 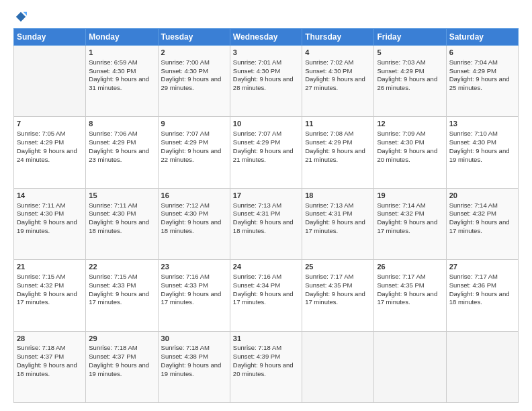 What do you see at coordinates (191, 155) in the screenshot?
I see `daylight-text: Daylight: 9 hours and 22 minutes.` at bounding box center [191, 155].